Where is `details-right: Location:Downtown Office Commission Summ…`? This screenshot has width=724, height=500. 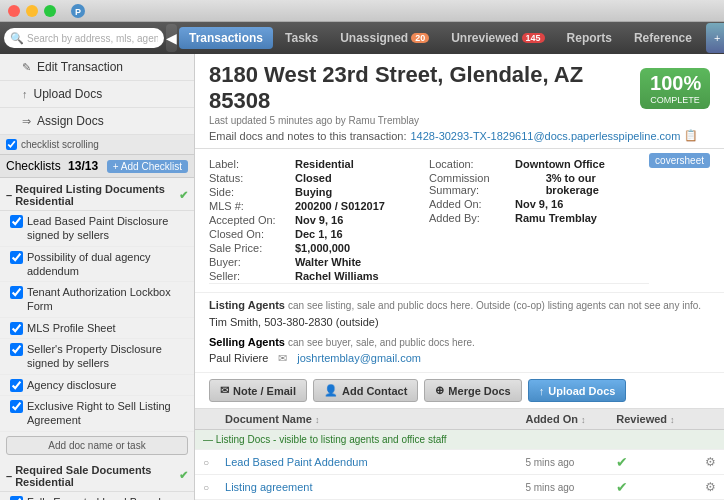 details-right: Location:Downtown Office Commission Summ… is located at coordinates (539, 220).